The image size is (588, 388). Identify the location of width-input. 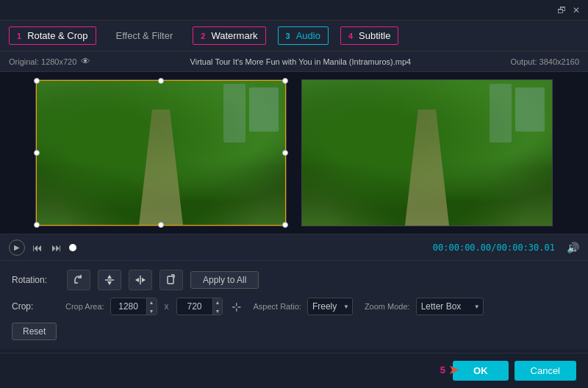
(129, 306).